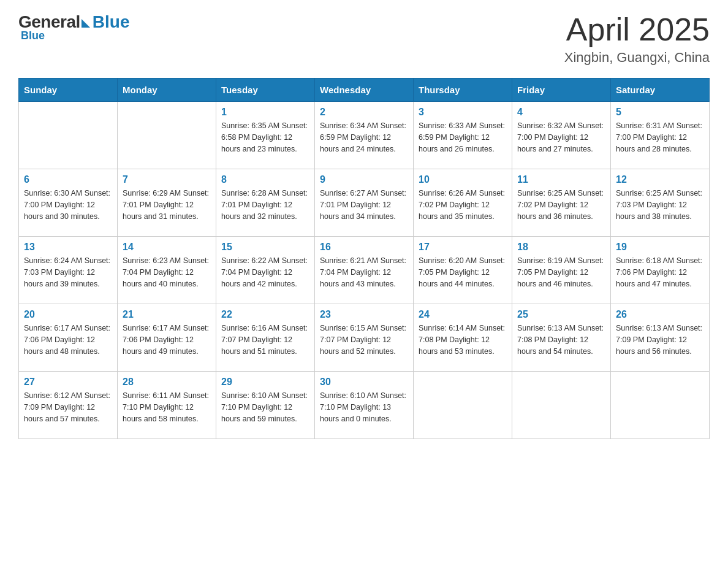 The width and height of the screenshot is (728, 563). What do you see at coordinates (364, 180) in the screenshot?
I see `day-number: 9` at bounding box center [364, 180].